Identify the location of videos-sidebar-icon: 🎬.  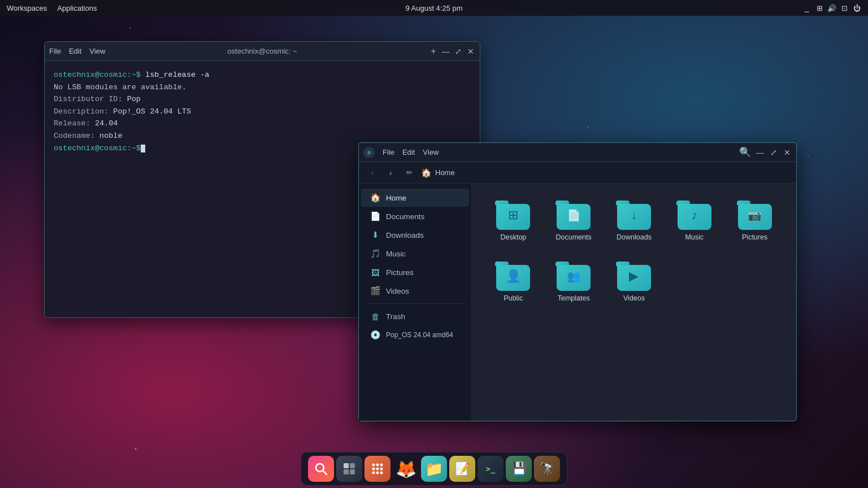
(375, 291).